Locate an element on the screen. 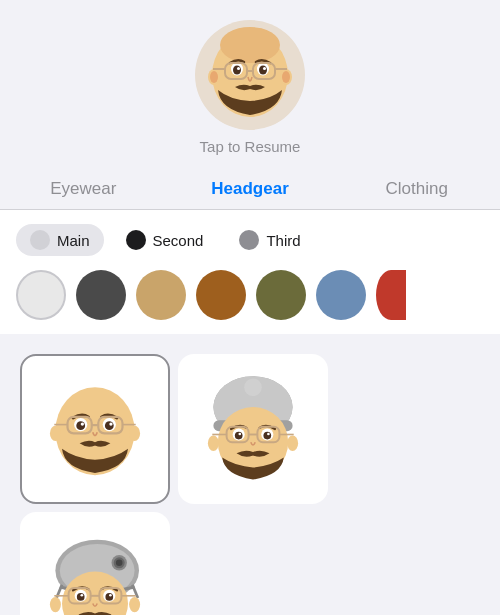  swatch-olive is located at coordinates (281, 295).